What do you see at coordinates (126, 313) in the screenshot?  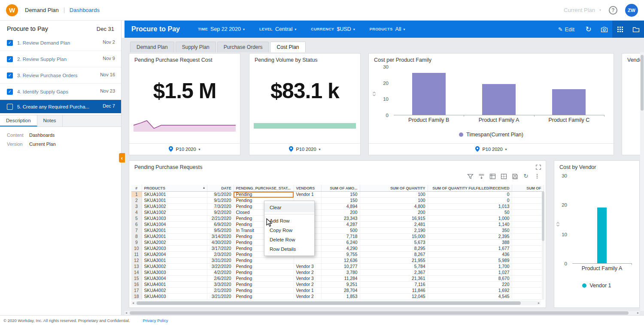 I see `scroll-left-icon: ◂` at bounding box center [126, 313].